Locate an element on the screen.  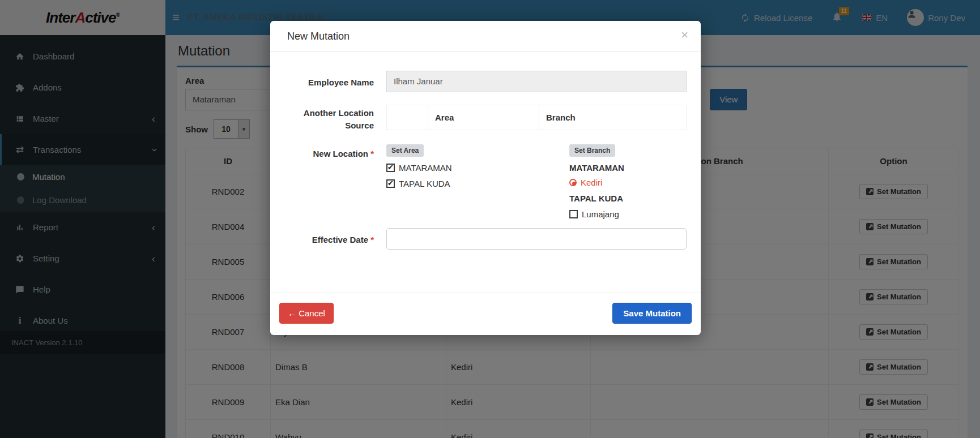
cancel-label: Cancel is located at coordinates (312, 314).